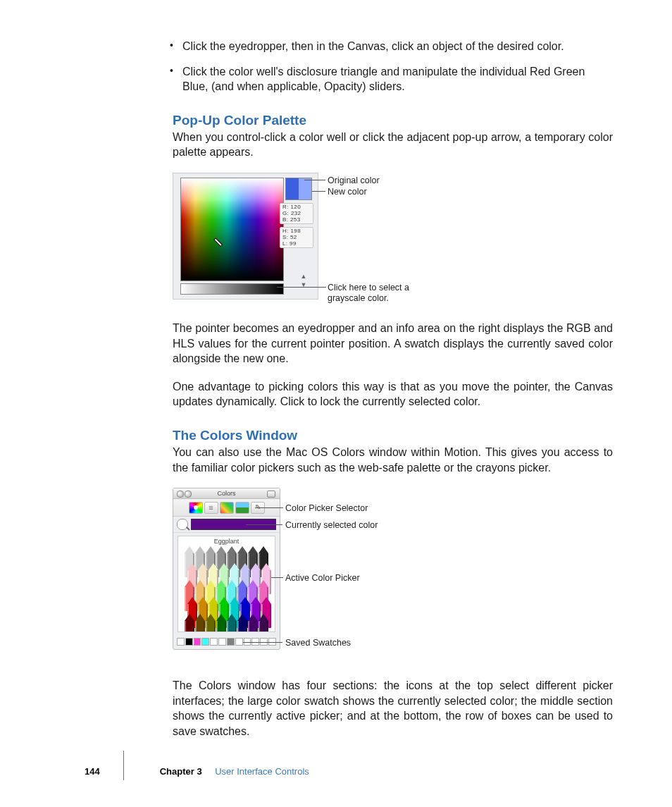 The image size is (672, 807). What do you see at coordinates (393, 436) in the screenshot?
I see `section-heading-colors-window: The Colors Window` at bounding box center [393, 436].